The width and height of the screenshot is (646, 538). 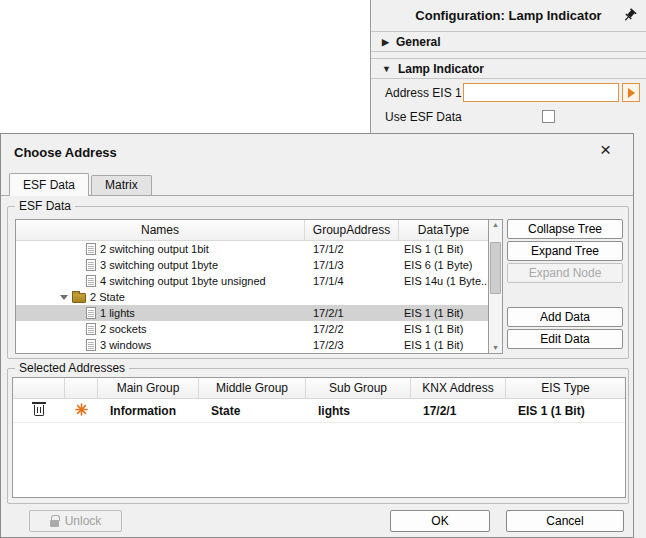 What do you see at coordinates (252, 230) in the screenshot?
I see `tree-header: Names GroupAddress DataType` at bounding box center [252, 230].